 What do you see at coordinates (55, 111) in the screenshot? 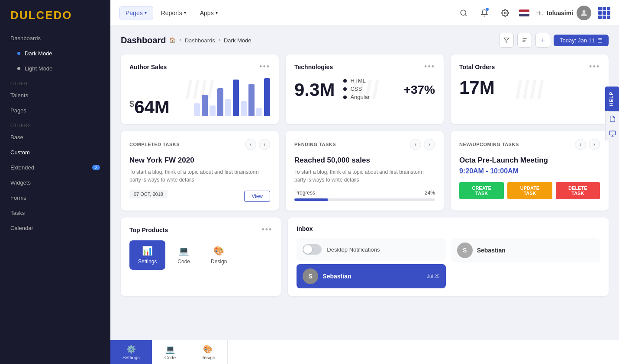
I see `sidebar-item-pages: Pages` at bounding box center [55, 111].